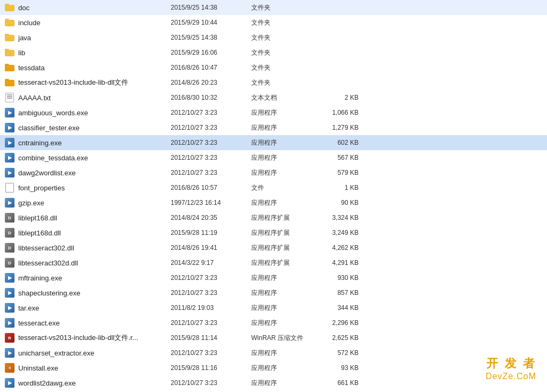  What do you see at coordinates (211, 83) in the screenshot?
I see `file-date: 2014/8/26 20:23` at bounding box center [211, 83].